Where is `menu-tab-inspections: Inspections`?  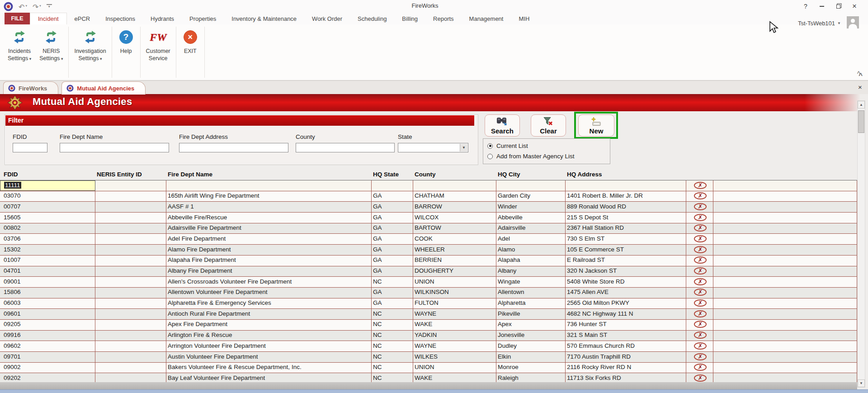
menu-tab-inspections: Inspections is located at coordinates (120, 19).